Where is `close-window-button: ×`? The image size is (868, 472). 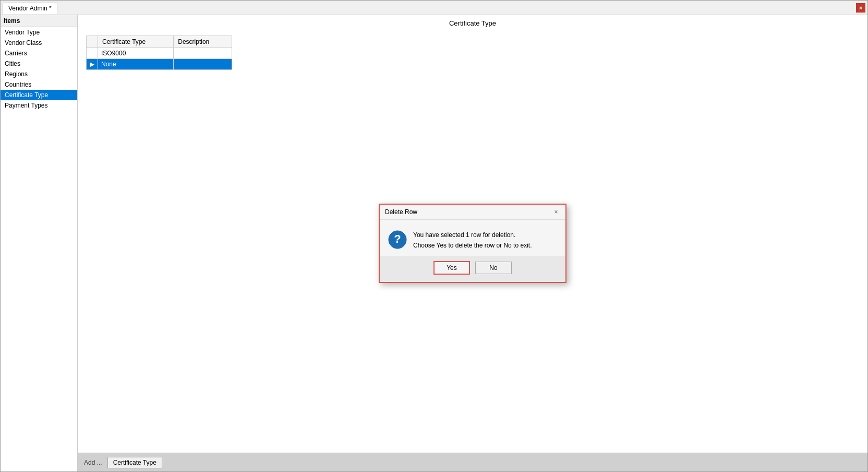
close-window-button: × is located at coordinates (861, 8).